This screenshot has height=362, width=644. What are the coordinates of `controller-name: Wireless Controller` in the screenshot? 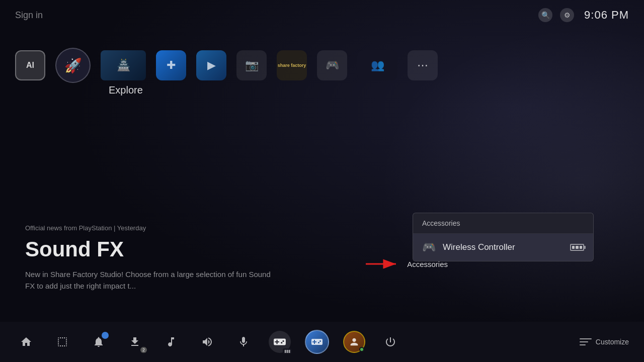 It's located at (503, 247).